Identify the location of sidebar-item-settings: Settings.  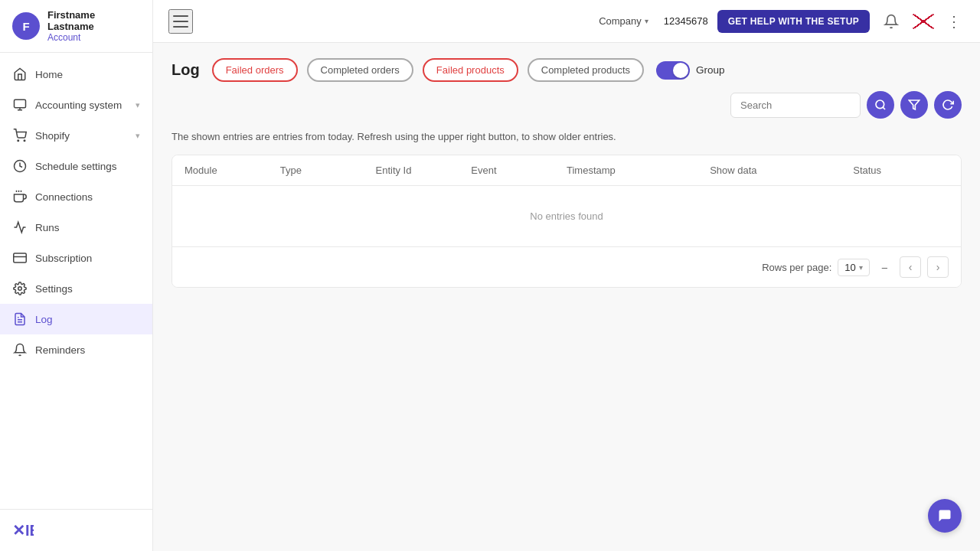
(77, 289).